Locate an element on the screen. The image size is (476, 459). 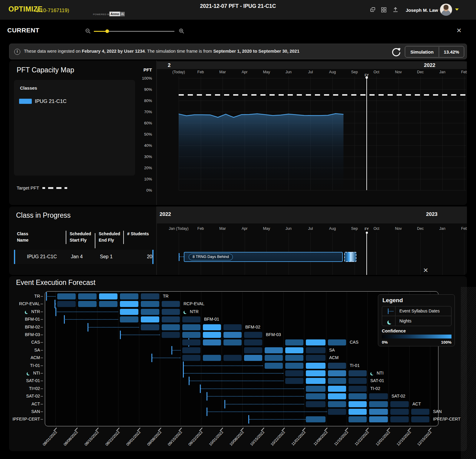
class-legend-swatch is located at coordinates (25, 101).